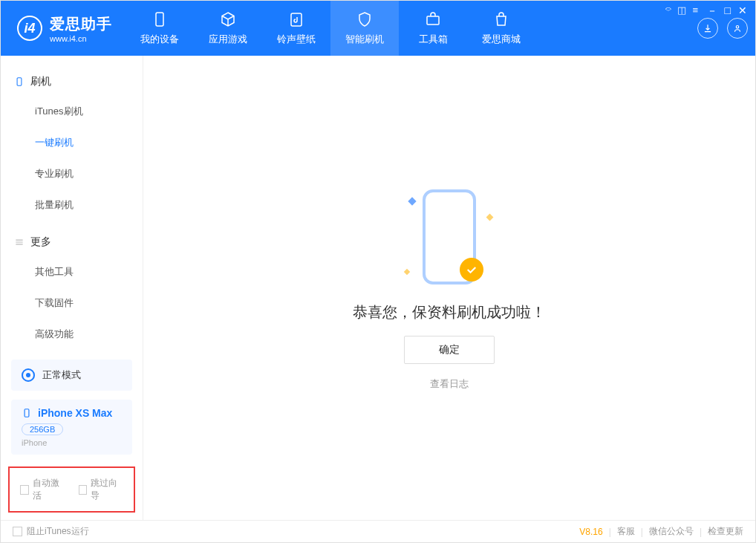 The height and width of the screenshot is (543, 756). I want to click on toolbox-icon, so click(433, 19).